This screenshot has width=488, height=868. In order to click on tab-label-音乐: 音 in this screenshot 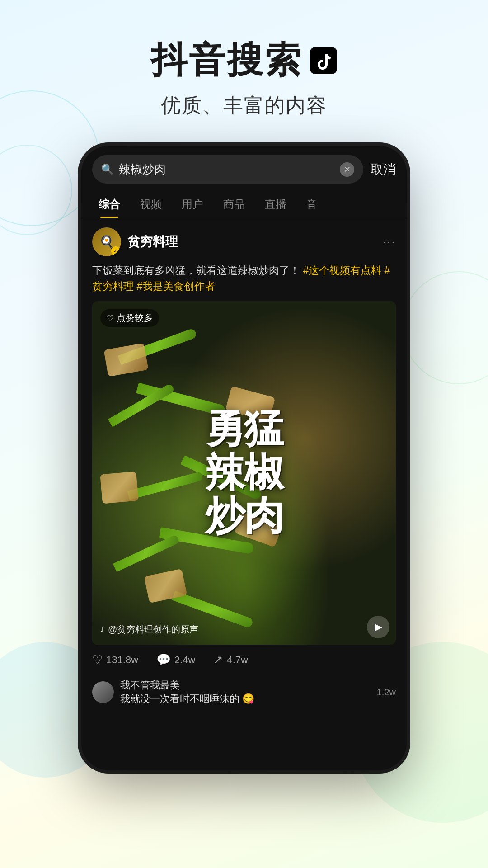, I will do `click(312, 204)`.